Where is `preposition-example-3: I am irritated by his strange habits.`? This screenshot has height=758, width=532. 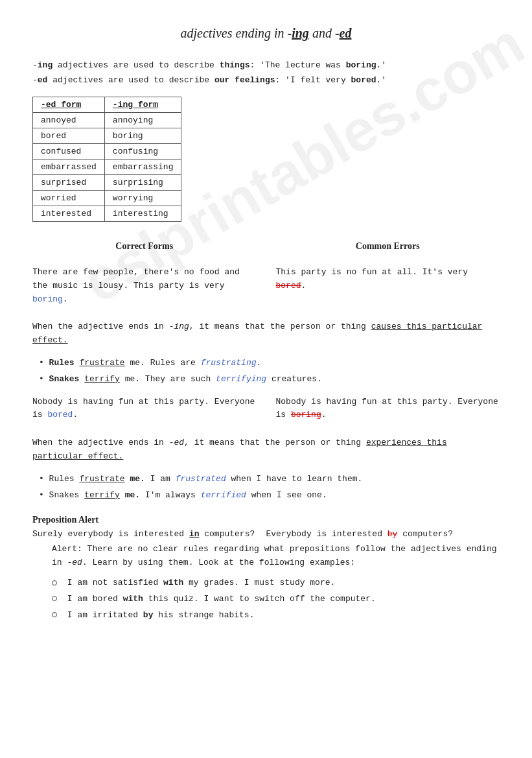
preposition-example-3: I am irritated by his strange habits. is located at coordinates (276, 616).